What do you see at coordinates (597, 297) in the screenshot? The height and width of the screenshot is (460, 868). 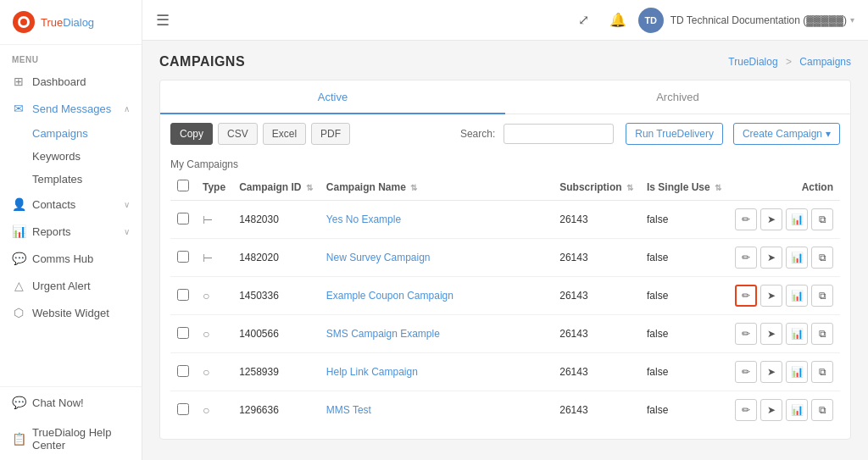 I see `subscription-2: 26143` at bounding box center [597, 297].